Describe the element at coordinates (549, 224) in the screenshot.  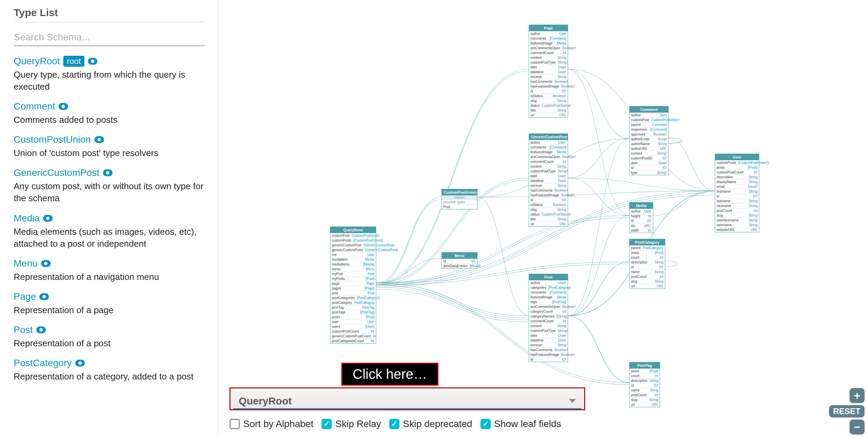
I see `field-row: urlURL` at that location.